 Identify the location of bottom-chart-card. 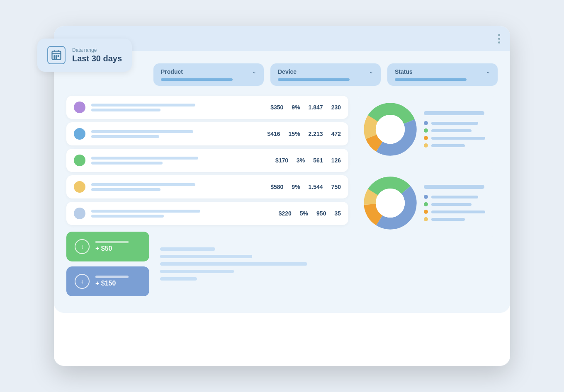
(427, 203).